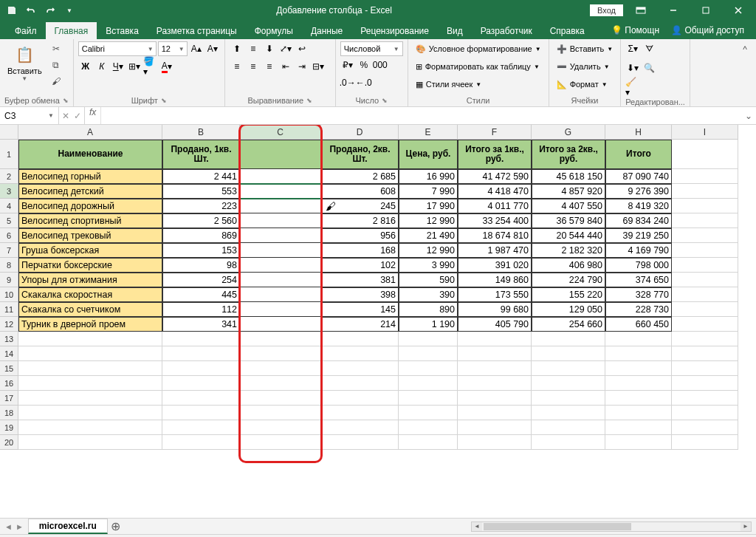 The width and height of the screenshot is (756, 537). I want to click on decrease-decimal-button: ←.0, so click(364, 83).